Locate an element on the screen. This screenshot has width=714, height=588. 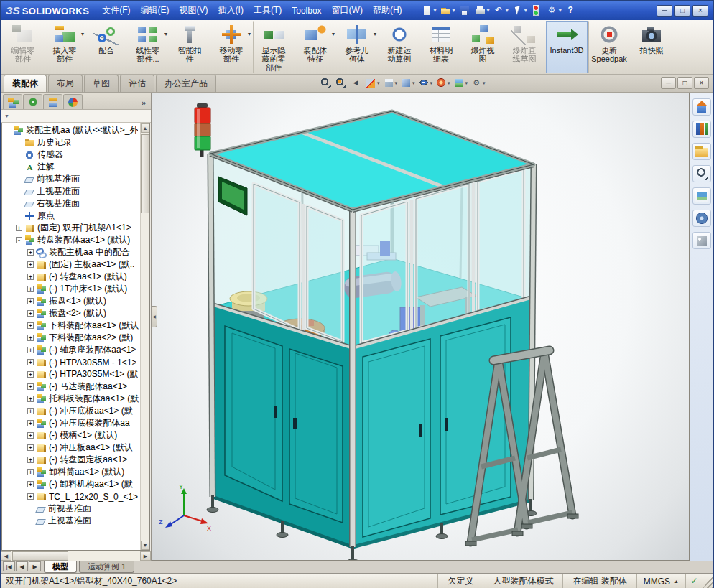
open-folder-button: ▾ is located at coordinates (447, 10).